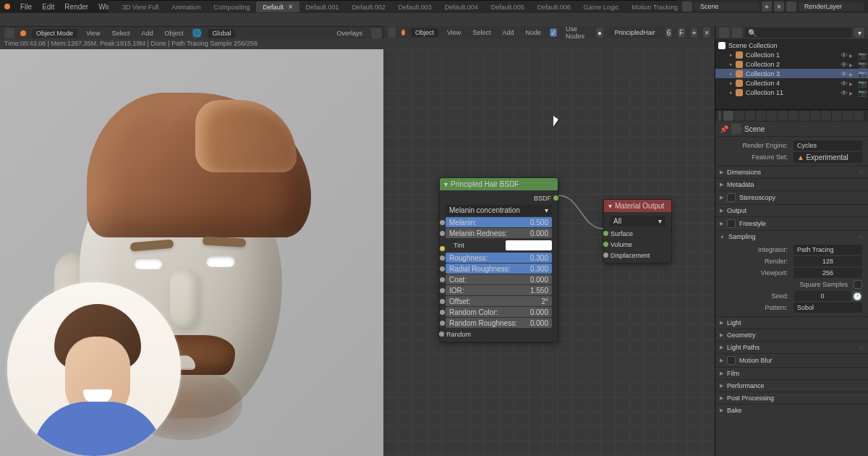 The image size is (868, 456). Describe the element at coordinates (553, 33) in the screenshot. I see `use-nodes-checkbox: ✓` at that location.